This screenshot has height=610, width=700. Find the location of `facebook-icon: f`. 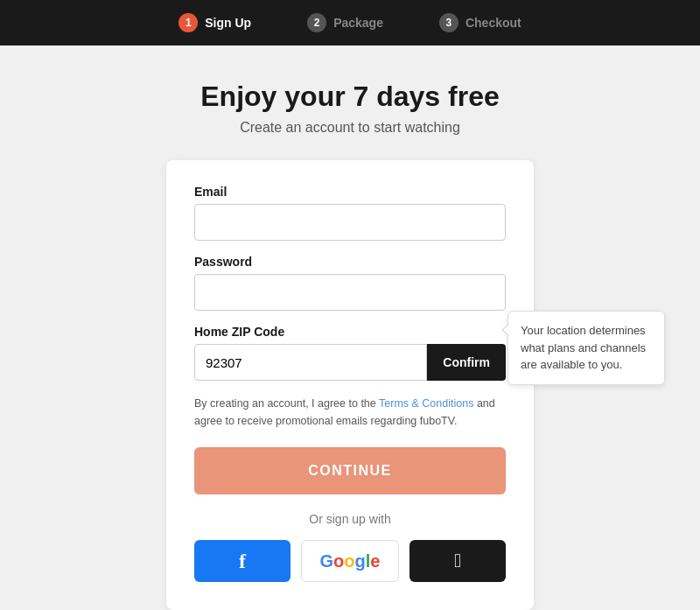

facebook-icon: f is located at coordinates (242, 562).